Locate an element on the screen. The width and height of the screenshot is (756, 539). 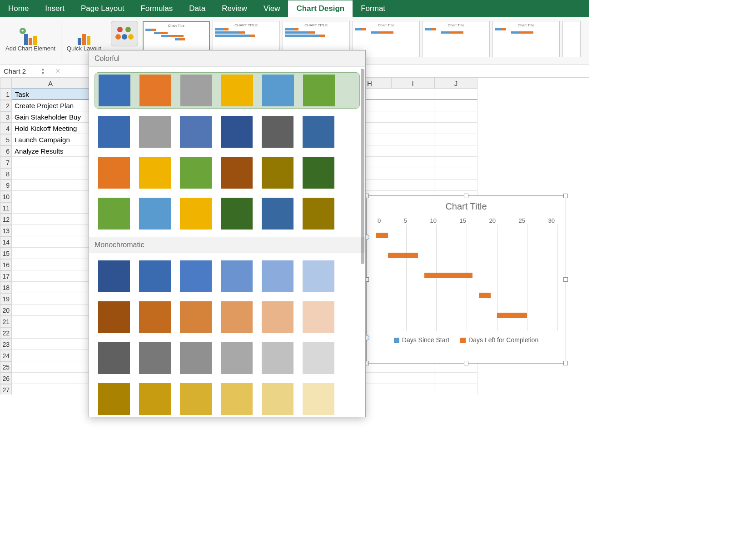
tab-view: View is located at coordinates (272, 9).